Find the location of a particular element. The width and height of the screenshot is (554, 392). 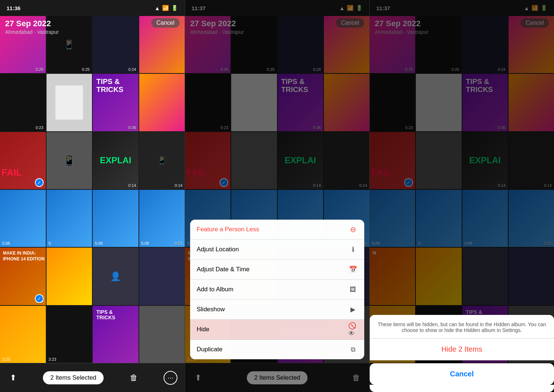

minus-circle-icon: ⊖ is located at coordinates (353, 229).